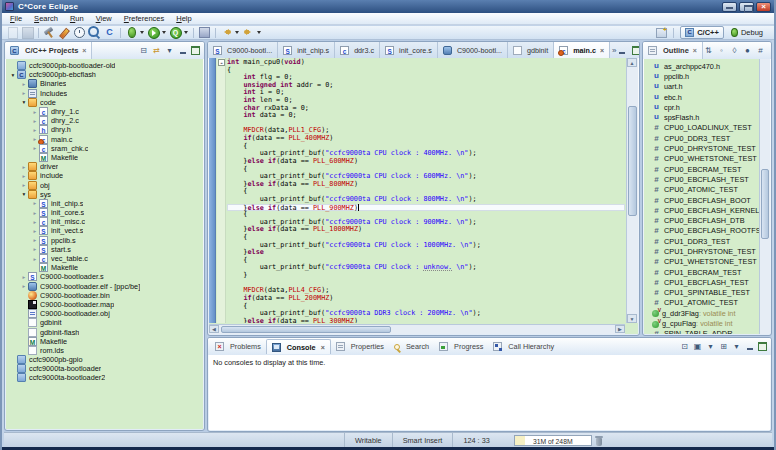 The image size is (776, 450). What do you see at coordinates (360, 346) in the screenshot?
I see `console-tab-properties: Properties` at bounding box center [360, 346].